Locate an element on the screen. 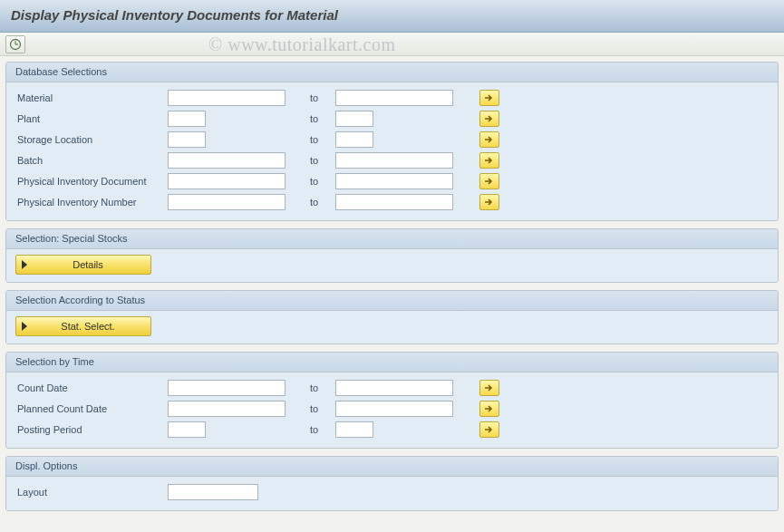  batch-from-input is located at coordinates (227, 160).